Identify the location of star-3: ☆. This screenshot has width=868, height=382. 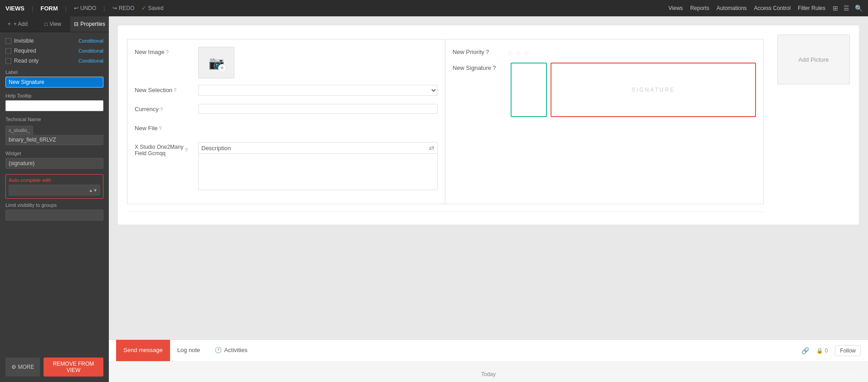
(527, 53).